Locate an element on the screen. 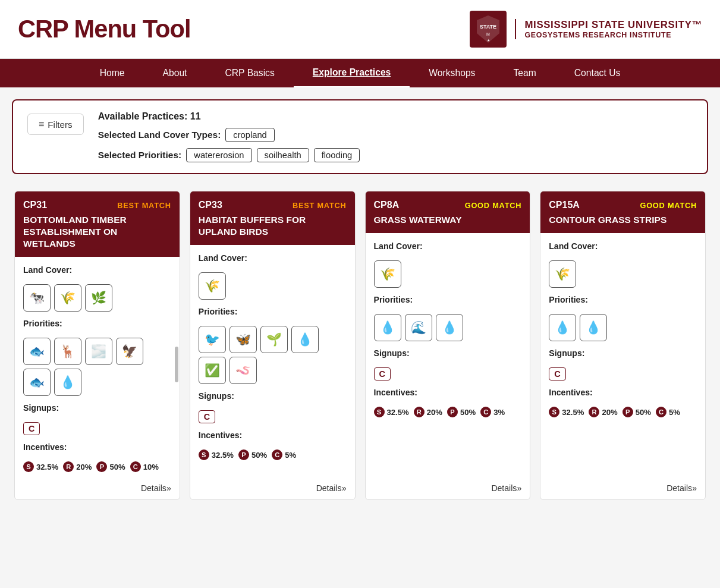 The image size is (720, 588). priority-tag: flooding is located at coordinates (337, 155).